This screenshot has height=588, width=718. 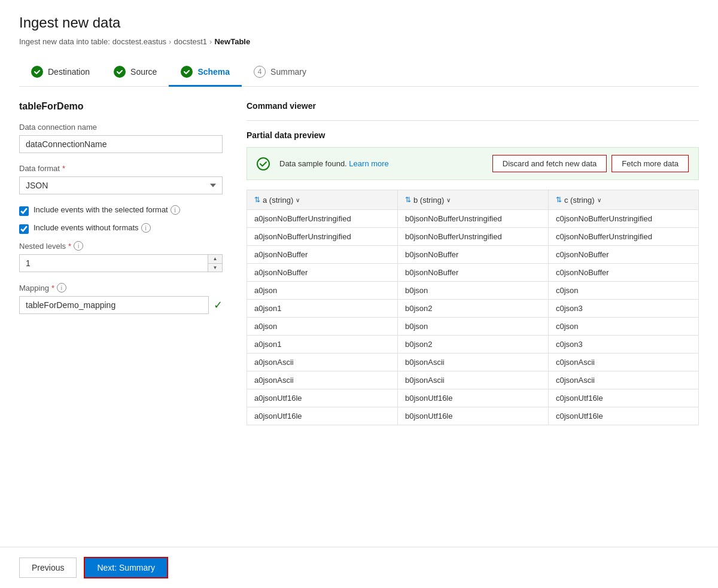 I want to click on col-c-sort: ⇅ c (string) ∨, so click(x=579, y=200).